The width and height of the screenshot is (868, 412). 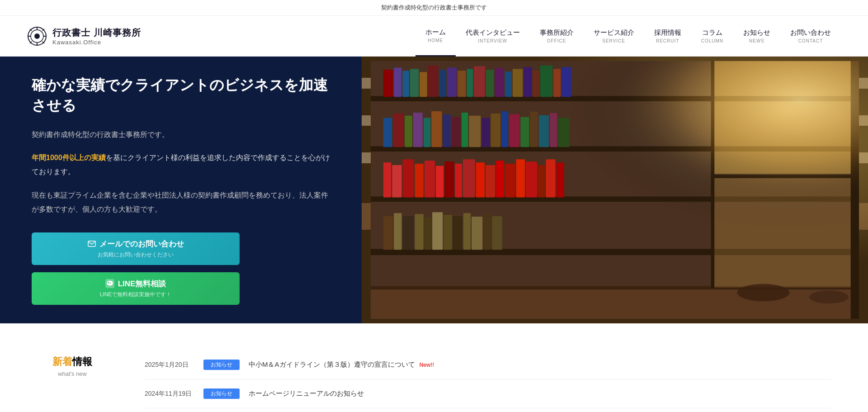 I want to click on top-bar: 契約書作成特化型の行政書士事務所です, so click(x=434, y=8).